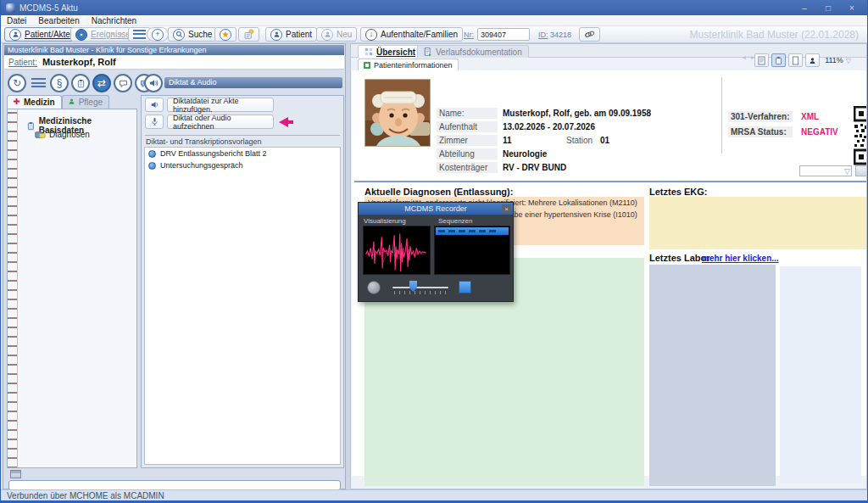  I want to click on suche-button: Suche, so click(192, 34).